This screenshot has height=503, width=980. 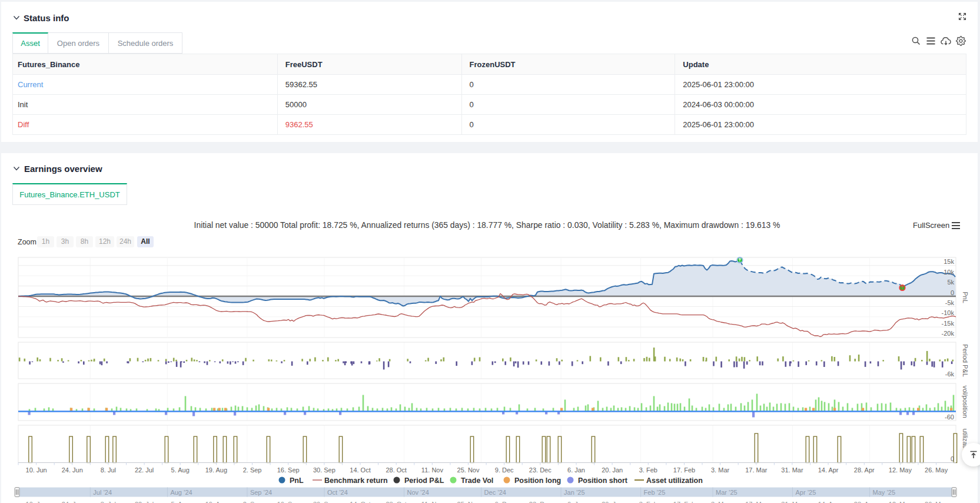 I want to click on svg-text: Position short, so click(x=603, y=481).